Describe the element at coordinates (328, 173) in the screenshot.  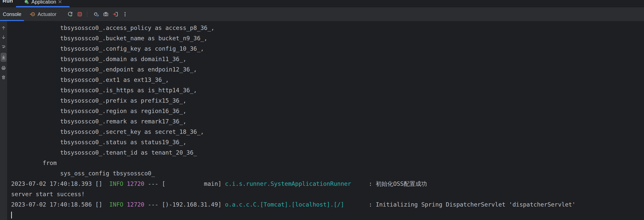
I see `console-line: sys_oss_config tbsysossco0_` at that location.